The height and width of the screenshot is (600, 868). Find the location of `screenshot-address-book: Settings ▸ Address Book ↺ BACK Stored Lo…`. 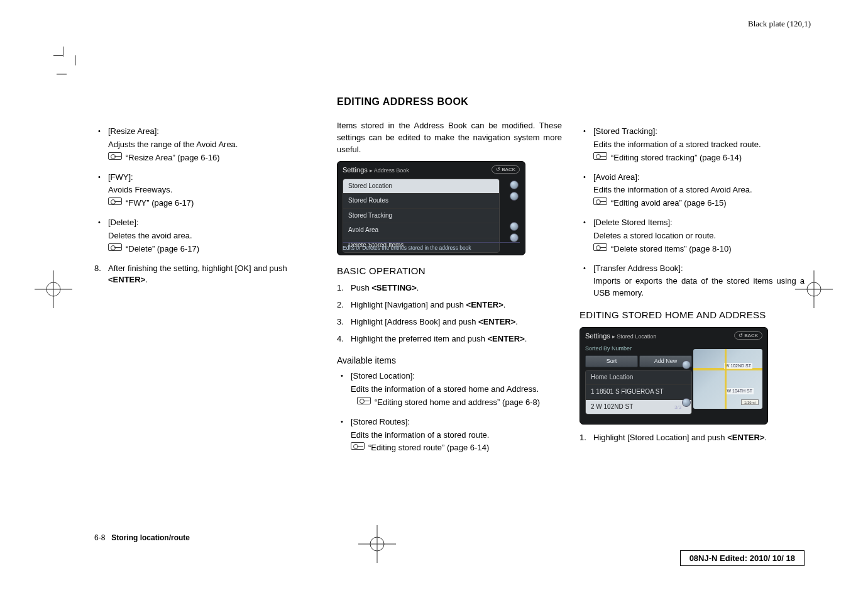

screenshot-address-book: Settings ▸ Address Book ↺ BACK Stored Lo… is located at coordinates (431, 208).